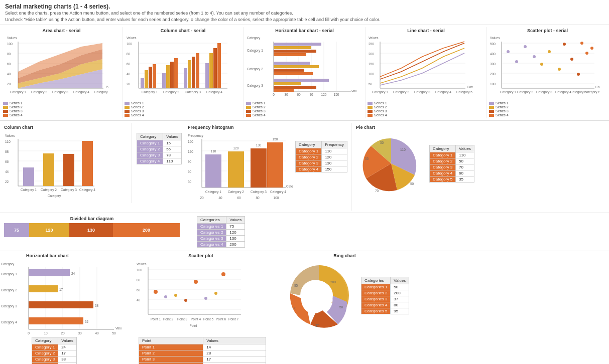  Describe the element at coordinates (202, 198) in the screenshot. I see `svg-text: 20` at that location.